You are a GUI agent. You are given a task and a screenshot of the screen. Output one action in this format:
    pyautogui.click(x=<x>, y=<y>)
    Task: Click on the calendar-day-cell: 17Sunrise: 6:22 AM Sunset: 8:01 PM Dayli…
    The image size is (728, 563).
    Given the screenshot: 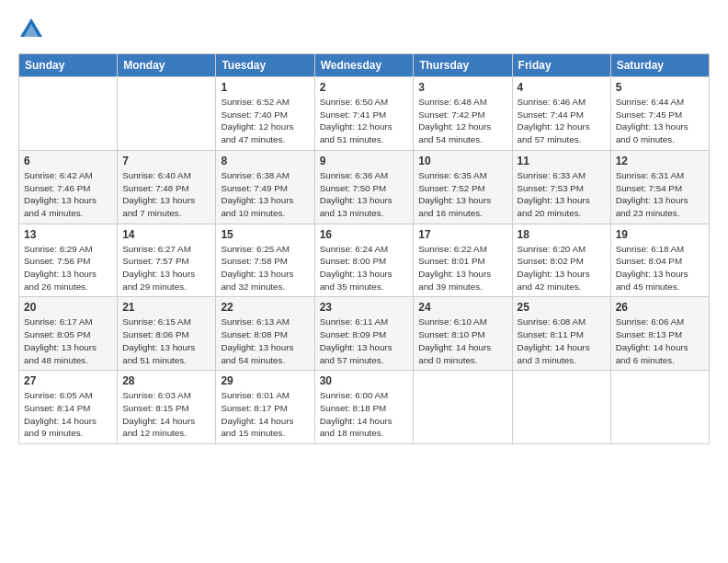 What is the action you would take?
    pyautogui.click(x=463, y=260)
    